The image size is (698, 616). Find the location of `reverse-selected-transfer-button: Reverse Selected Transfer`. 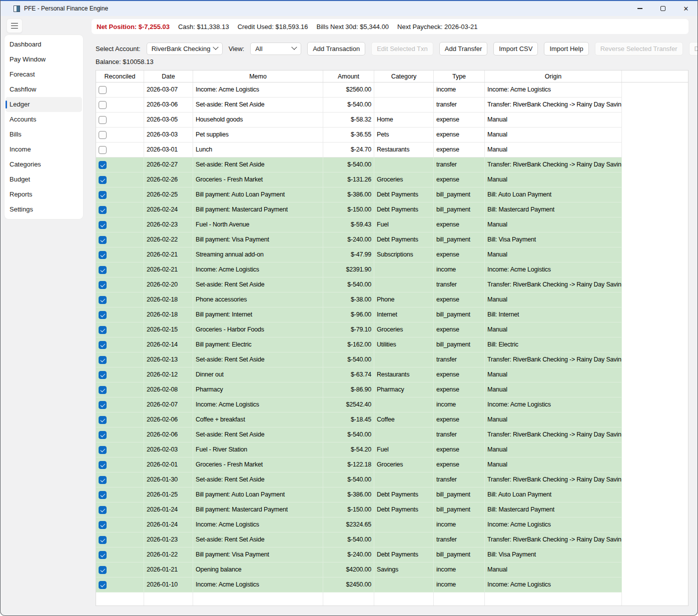

reverse-selected-transfer-button: Reverse Selected Transfer is located at coordinates (639, 49).